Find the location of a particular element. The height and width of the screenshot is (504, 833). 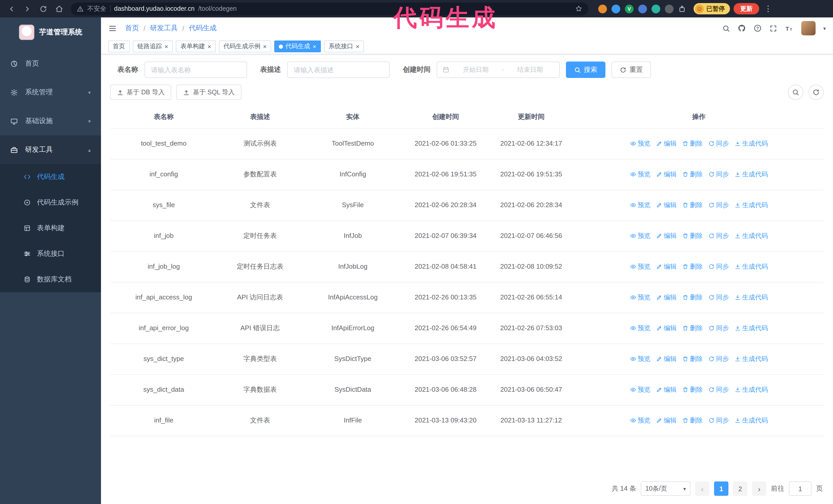

extensions-puzzle-icon is located at coordinates (682, 9).